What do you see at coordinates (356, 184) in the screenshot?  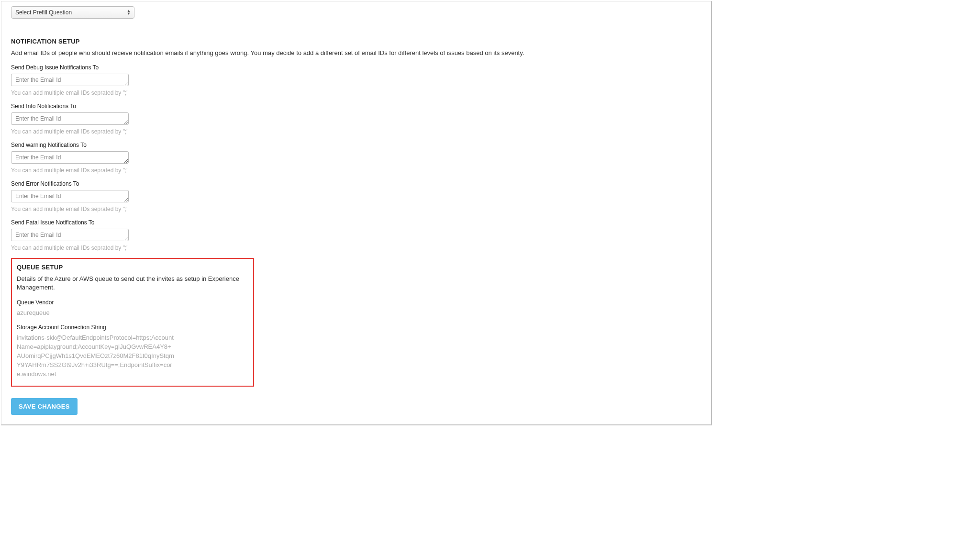 I see `error-notification-label: Send Error Notifications To` at bounding box center [356, 184].